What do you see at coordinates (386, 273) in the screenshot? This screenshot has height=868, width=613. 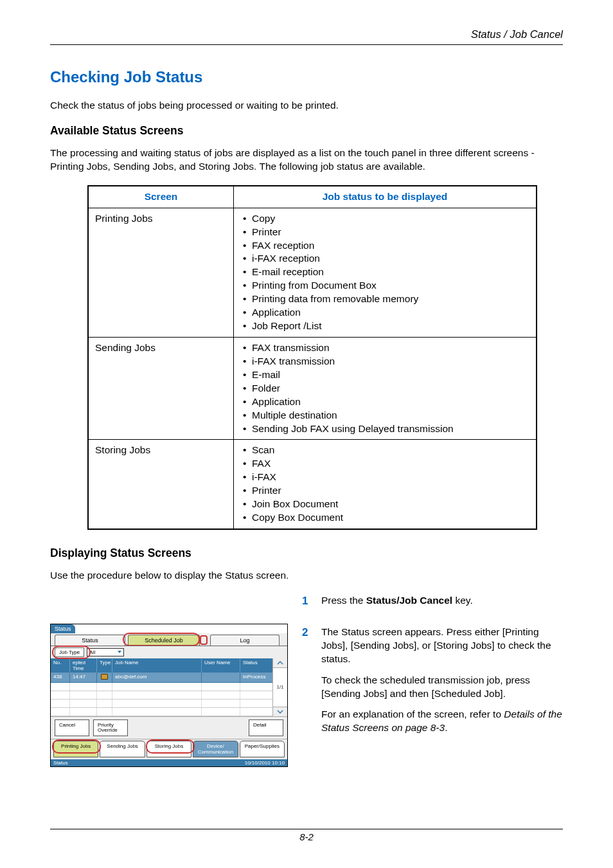 I see `status-cell: CopyPrinterFAX receptioni-FAX receptionE…` at bounding box center [386, 273].